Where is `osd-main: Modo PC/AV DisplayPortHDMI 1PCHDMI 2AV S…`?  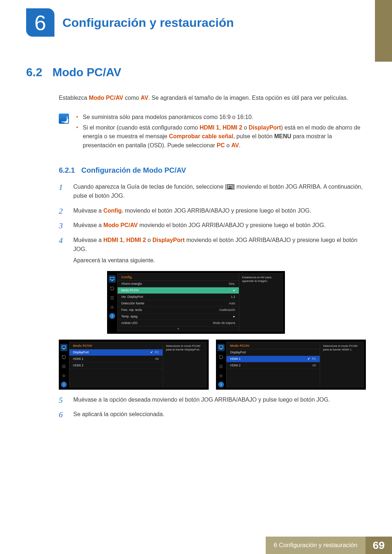 osd-main: Modo PC/AV DisplayPortHDMI 1PCHDMI 2AV S… is located at coordinates (295, 365).